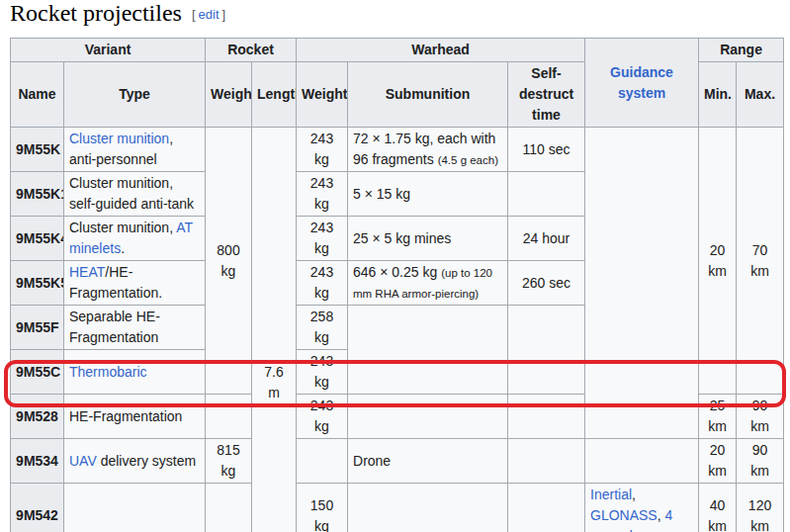 This screenshot has height=532, width=790. I want to click on text-part: Drone, so click(372, 461).